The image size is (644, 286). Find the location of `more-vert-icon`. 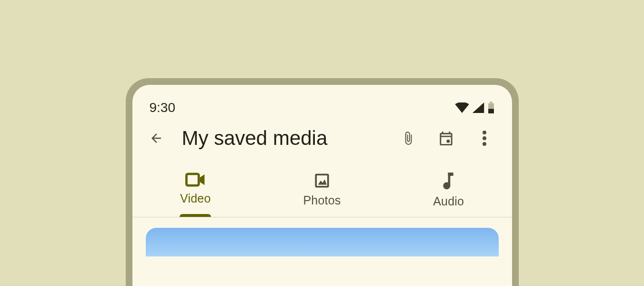

more-vert-icon is located at coordinates (484, 138).